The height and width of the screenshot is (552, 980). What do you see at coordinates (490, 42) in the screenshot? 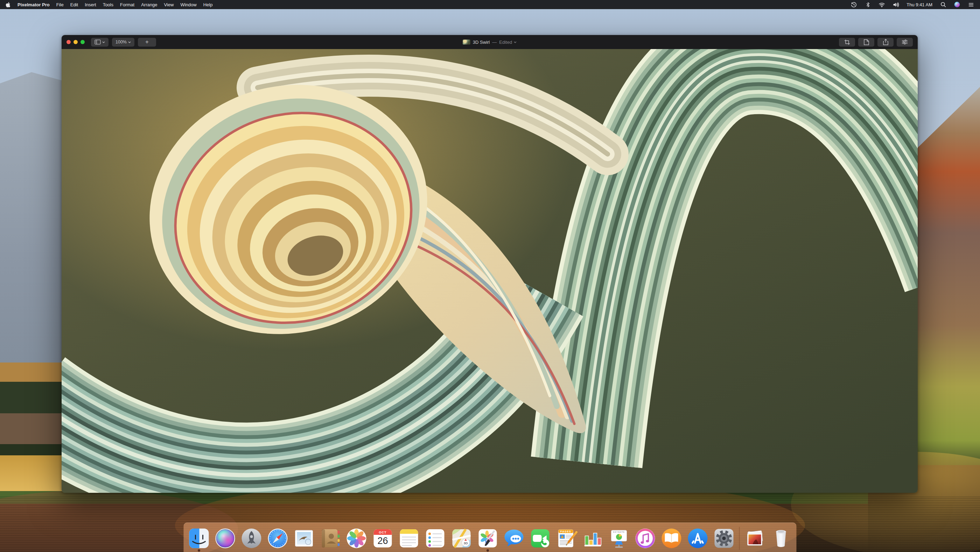
I see `window-title: 3D Swirl — Edited` at bounding box center [490, 42].